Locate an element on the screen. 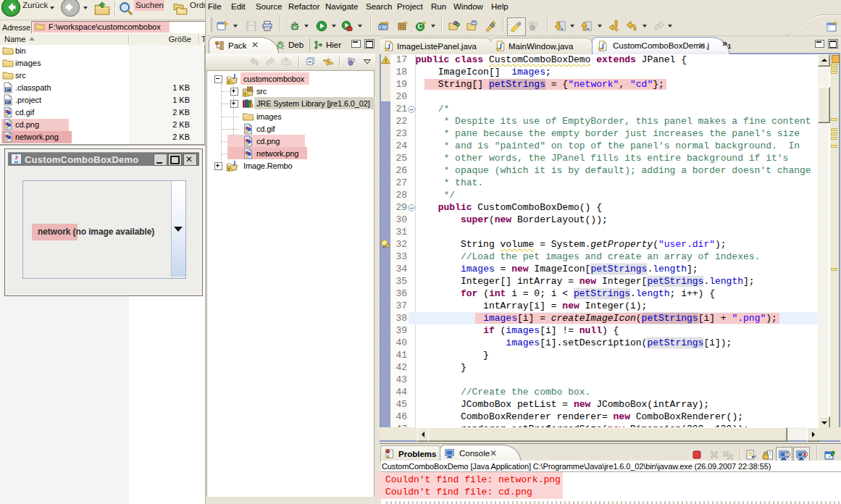  tab-problems: Problems is located at coordinates (411, 453).